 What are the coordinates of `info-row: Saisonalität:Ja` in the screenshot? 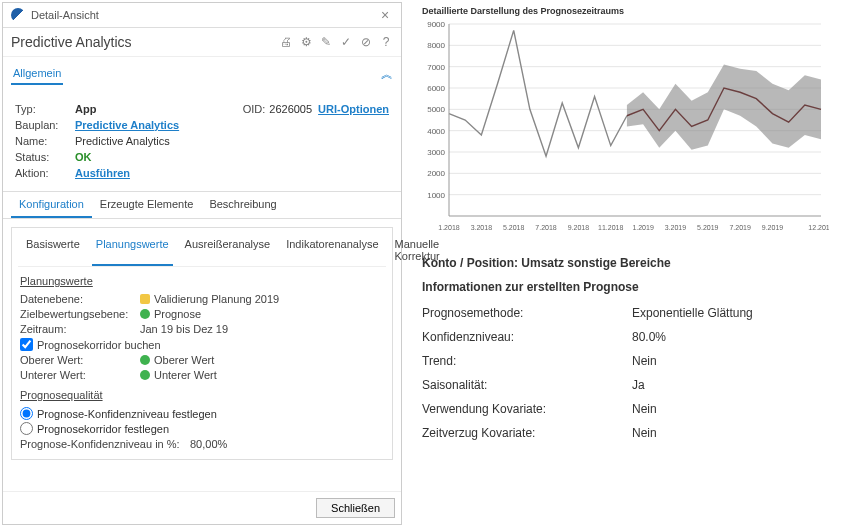 It's located at (628, 385).